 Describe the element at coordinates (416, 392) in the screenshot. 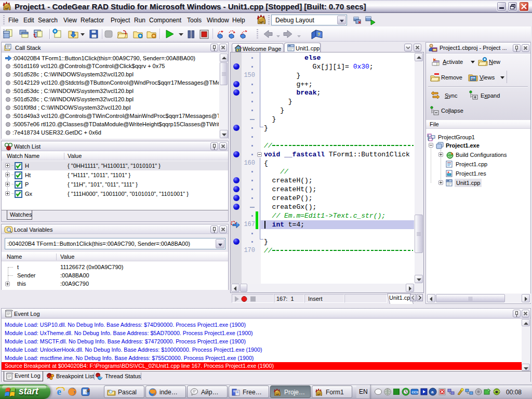

I see `svg-text: CCS` at that location.